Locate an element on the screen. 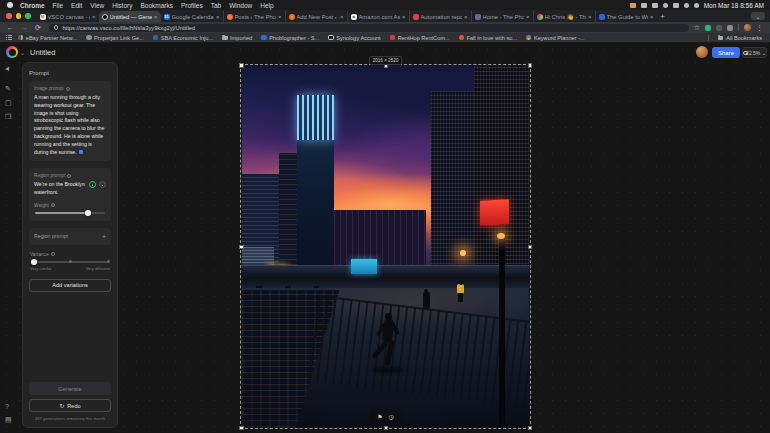 This screenshot has width=770, height=433. layers-tool-icon: ❐ is located at coordinates (8, 117).